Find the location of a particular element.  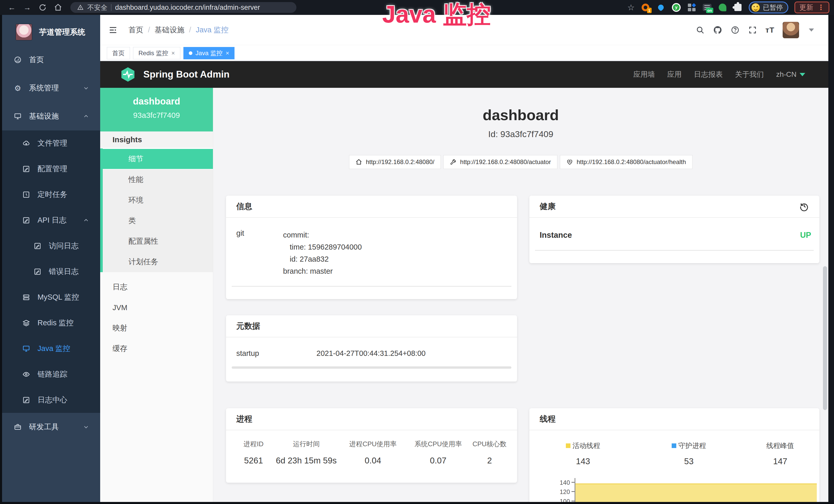

browser-forward-button: → is located at coordinates (27, 7).